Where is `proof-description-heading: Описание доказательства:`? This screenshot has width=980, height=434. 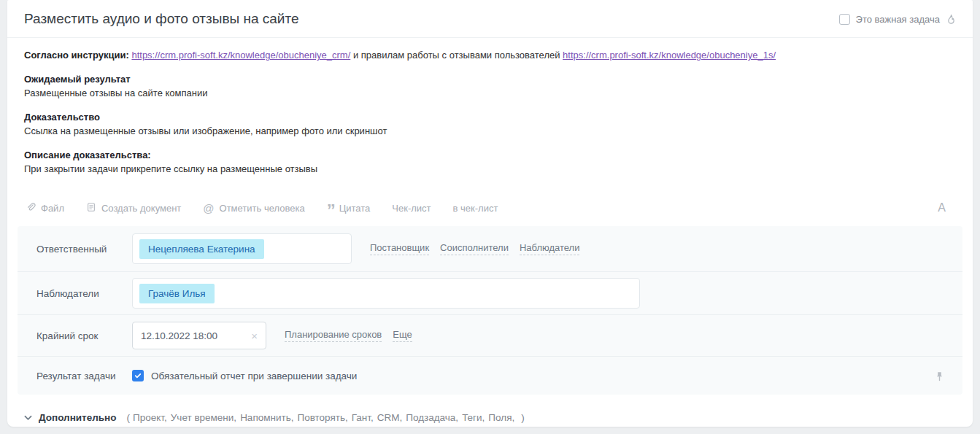
proof-description-heading: Описание доказательства: is located at coordinates (490, 155).